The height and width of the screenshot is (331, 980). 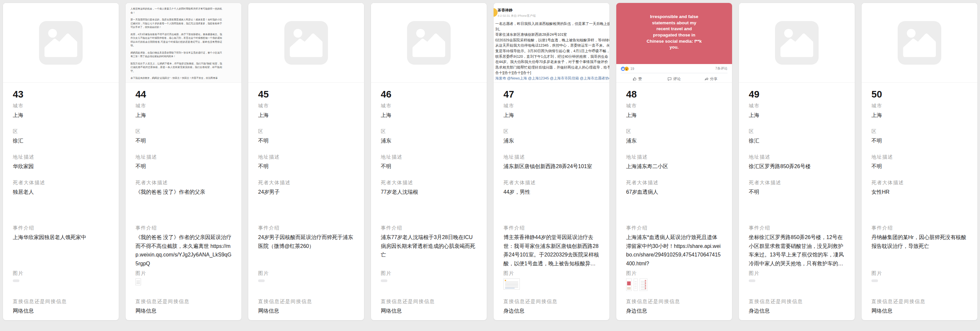 I want to click on field-value-source: 身边信息, so click(x=797, y=311).